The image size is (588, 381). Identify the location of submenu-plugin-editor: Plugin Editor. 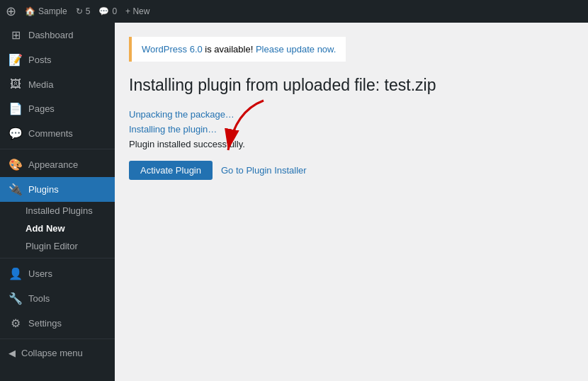
(57, 246).